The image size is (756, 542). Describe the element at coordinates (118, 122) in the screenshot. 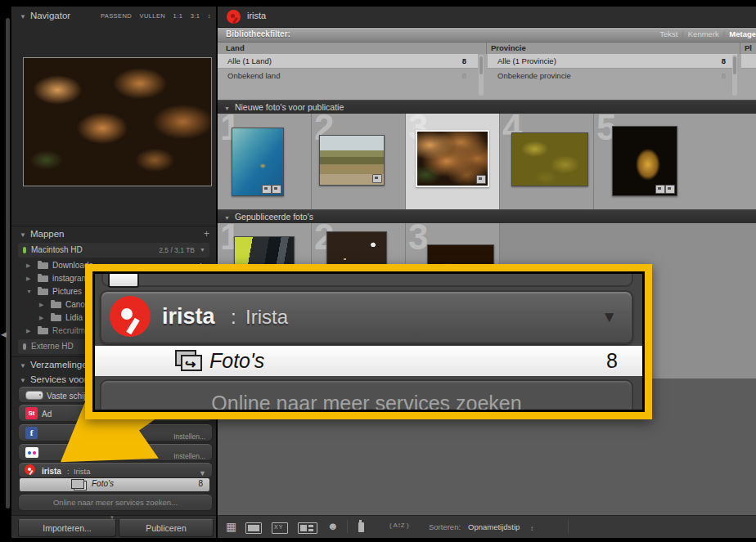

I see `navigator-preview-image` at that location.